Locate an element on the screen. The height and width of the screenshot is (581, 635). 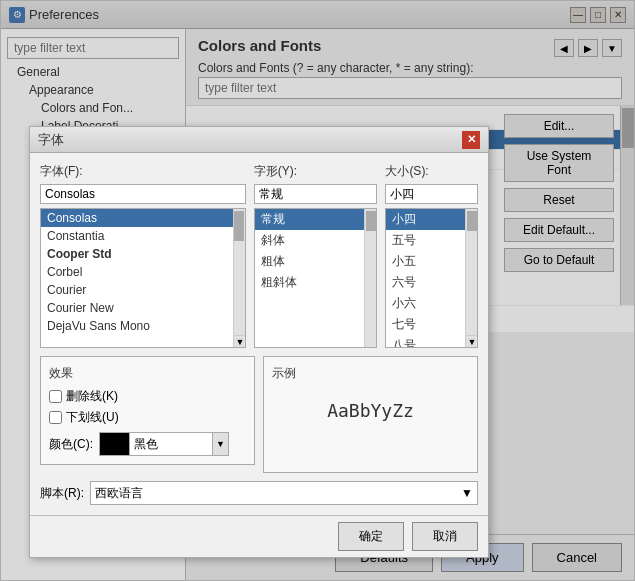
color-name: 黑色 is located at coordinates (171, 444).